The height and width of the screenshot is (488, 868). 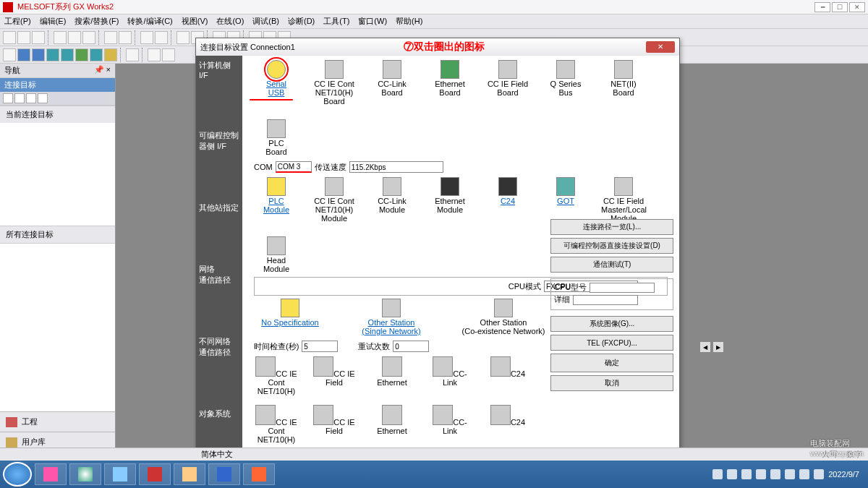 I want to click on task-explorer-icon, so click(x=120, y=474).